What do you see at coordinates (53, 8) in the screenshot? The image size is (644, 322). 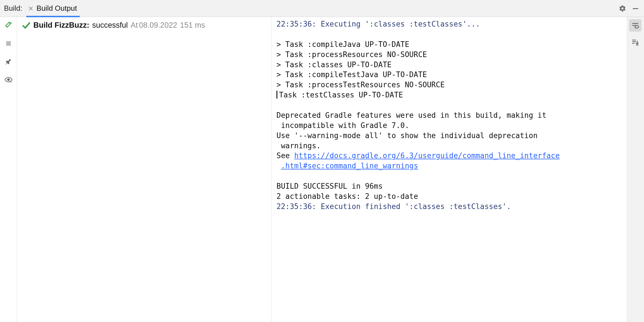 I see `tab-build-output: Build Output` at bounding box center [53, 8].